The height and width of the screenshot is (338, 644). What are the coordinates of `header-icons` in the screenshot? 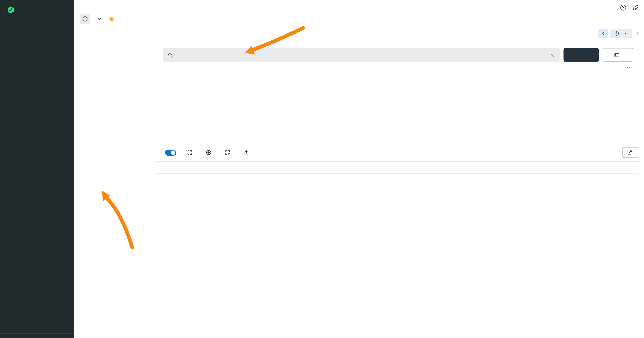 It's located at (630, 8).